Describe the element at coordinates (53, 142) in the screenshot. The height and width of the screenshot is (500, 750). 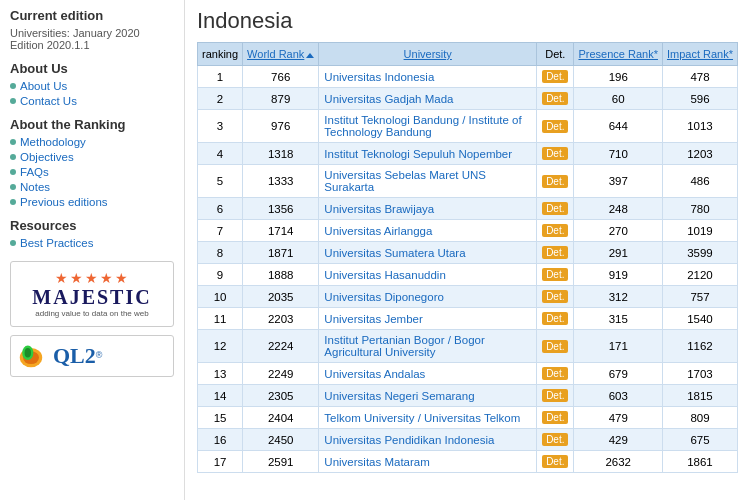
I see `sidebar-link: Methodology` at that location.